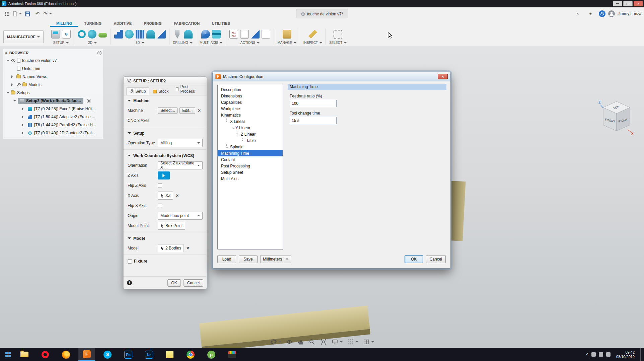 Image resolution: width=644 pixels, height=361 pixels. What do you see at coordinates (165, 101) in the screenshot?
I see `machine-section-header: Machine` at bounding box center [165, 101].